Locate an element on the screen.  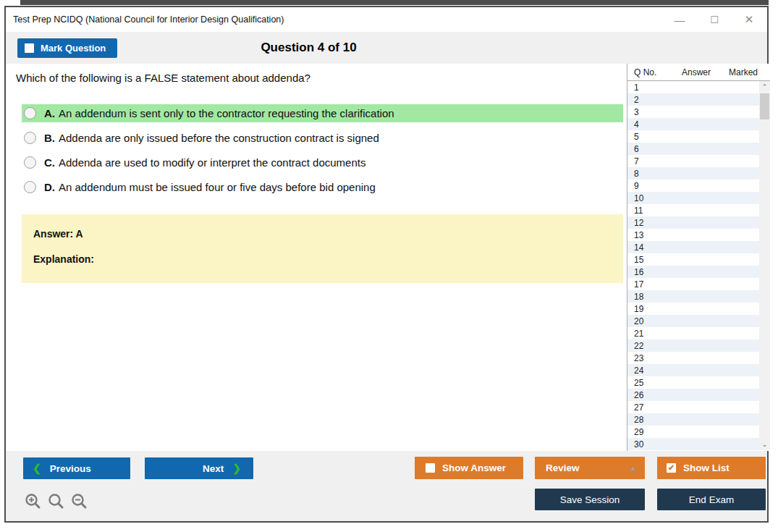
option-letter: B. is located at coordinates (49, 138).